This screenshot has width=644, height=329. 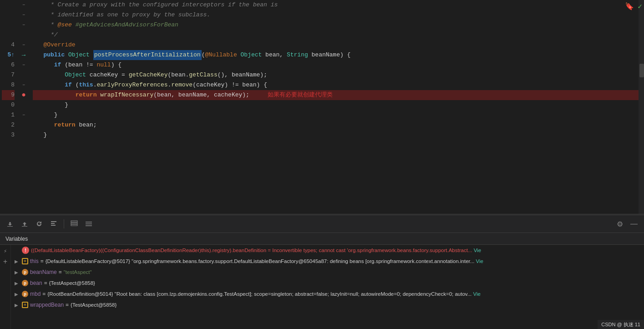 What do you see at coordinates (339, 105) in the screenshot?
I see `code-line-11: }` at bounding box center [339, 105].